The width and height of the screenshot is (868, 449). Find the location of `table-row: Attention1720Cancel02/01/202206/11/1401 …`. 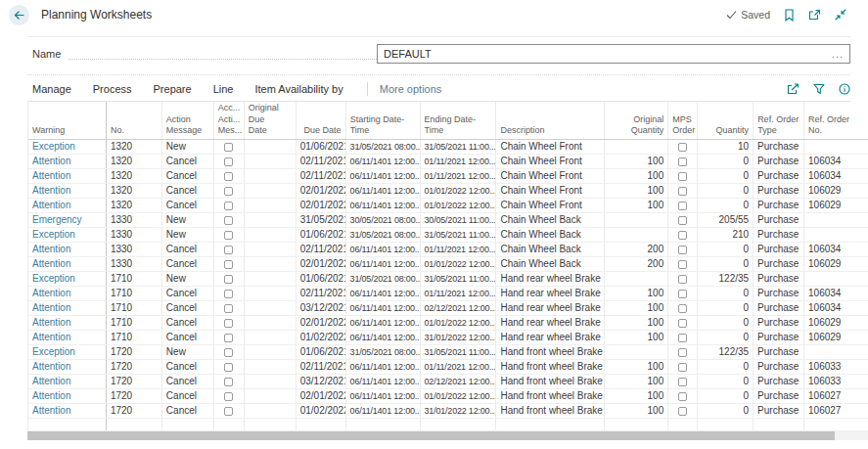

table-row: Attention1720Cancel02/01/202206/11/1401 … is located at coordinates (448, 397).